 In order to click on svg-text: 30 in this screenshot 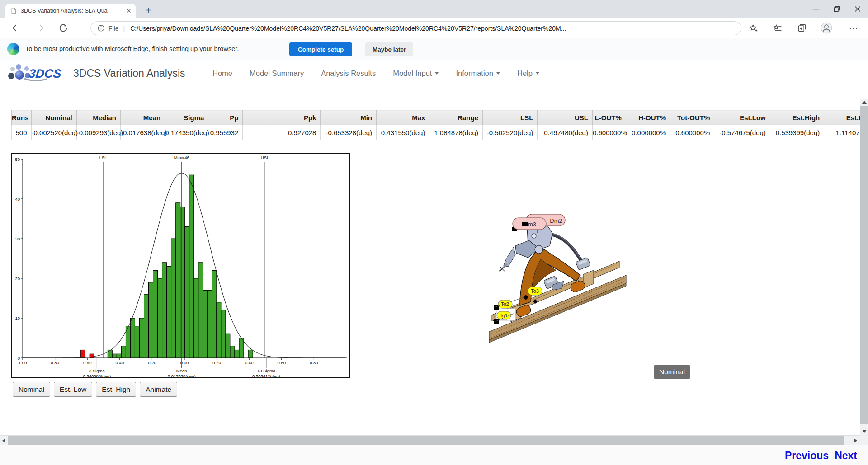, I will do `click(17, 239)`.